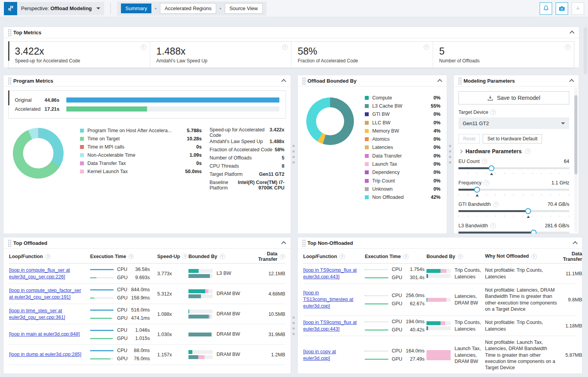 The image size is (588, 377). Describe the element at coordinates (514, 174) in the screenshot. I see `slider-ticks` at that location.